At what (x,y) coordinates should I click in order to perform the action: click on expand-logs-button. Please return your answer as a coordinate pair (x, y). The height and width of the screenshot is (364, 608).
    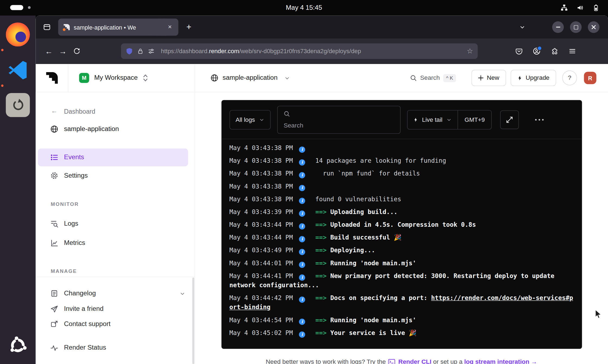
    Looking at the image, I should click on (510, 120).